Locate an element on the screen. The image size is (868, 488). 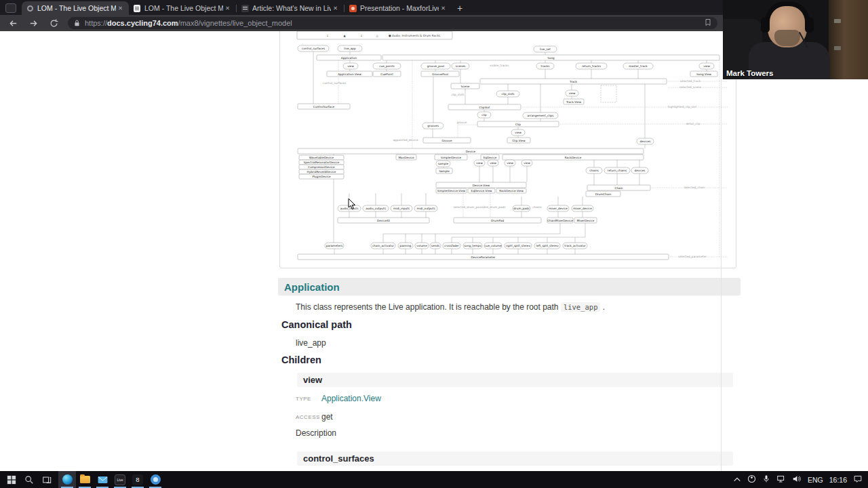
svg-text: groove is located at coordinates (462, 122).